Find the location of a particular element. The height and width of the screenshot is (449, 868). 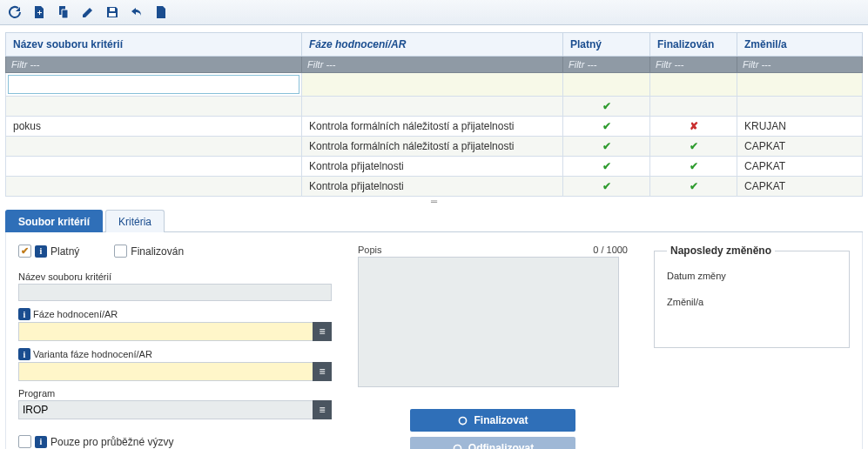

program-lookup-button: ≡ is located at coordinates (322, 410).